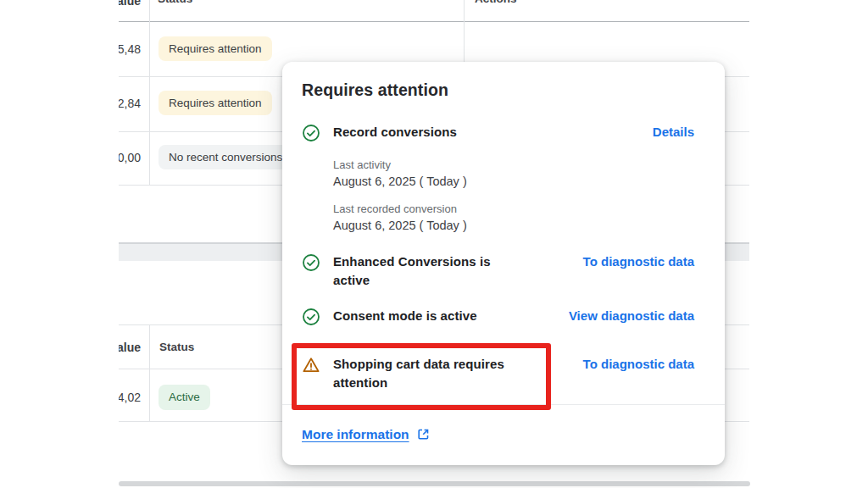  What do you see at coordinates (356, 434) in the screenshot?
I see `more-information-label: More information` at bounding box center [356, 434].